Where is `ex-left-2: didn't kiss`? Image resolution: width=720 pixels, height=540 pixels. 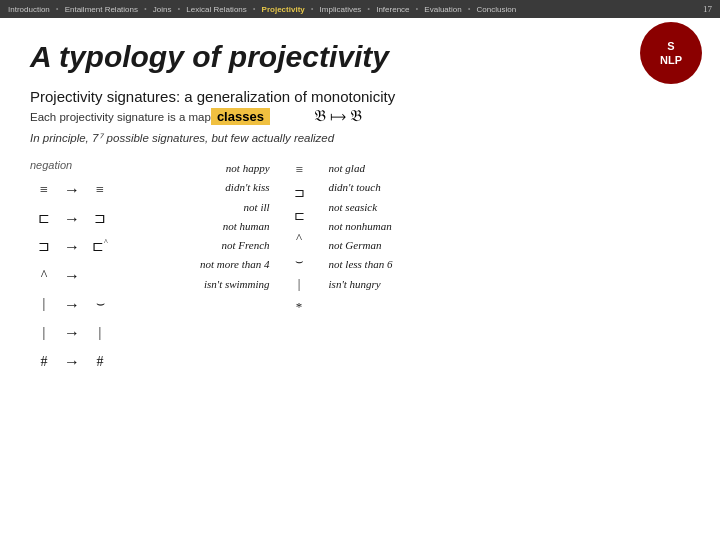 ex-left-2: didn't kiss is located at coordinates (235, 188).